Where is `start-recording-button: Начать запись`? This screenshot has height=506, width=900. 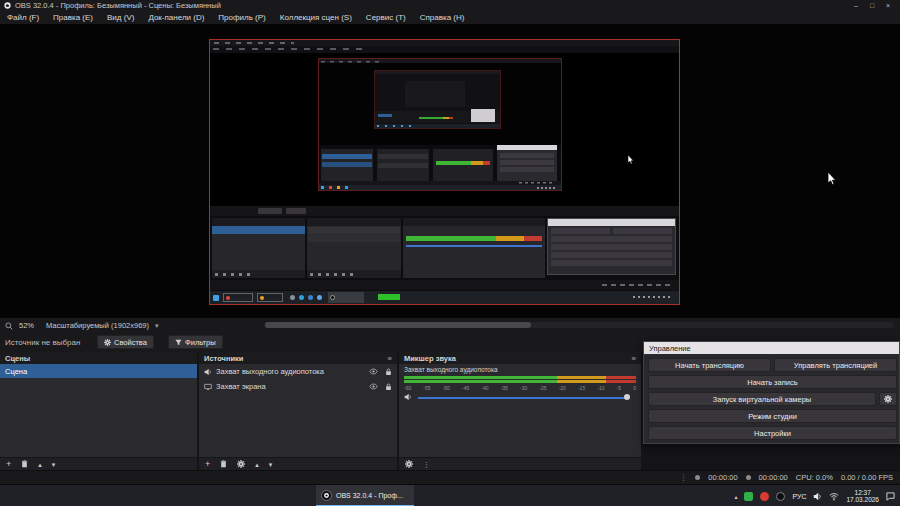
start-recording-button: Начать запись is located at coordinates (772, 382).